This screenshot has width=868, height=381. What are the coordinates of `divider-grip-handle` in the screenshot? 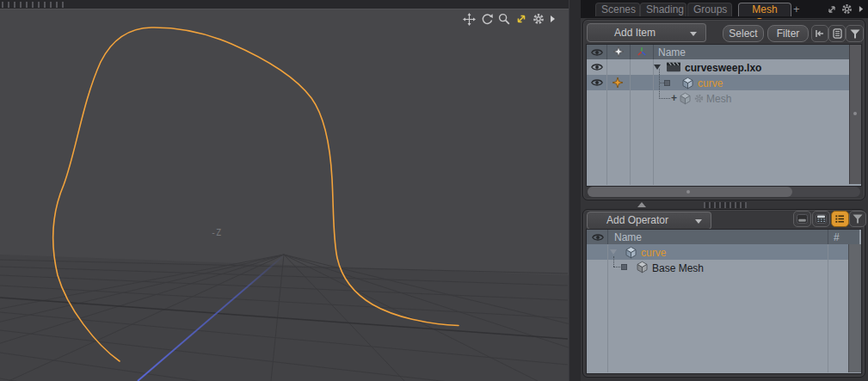 It's located at (725, 205).